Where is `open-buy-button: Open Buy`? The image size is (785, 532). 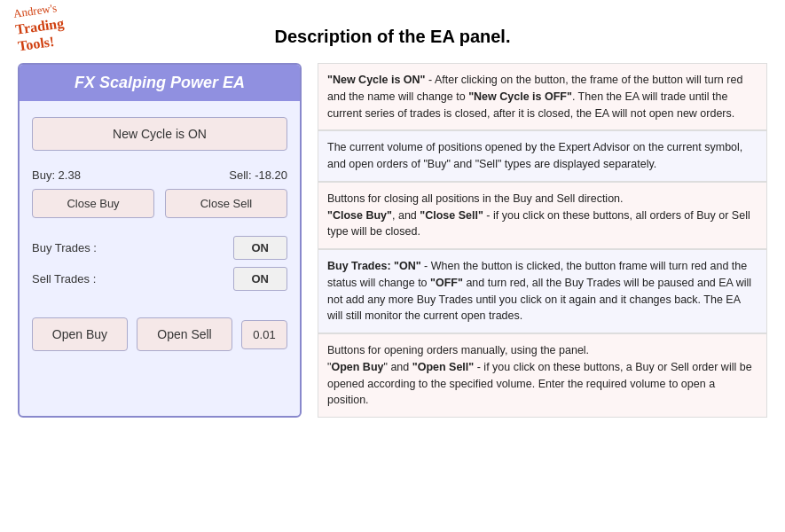 open-buy-button: Open Buy is located at coordinates (80, 334).